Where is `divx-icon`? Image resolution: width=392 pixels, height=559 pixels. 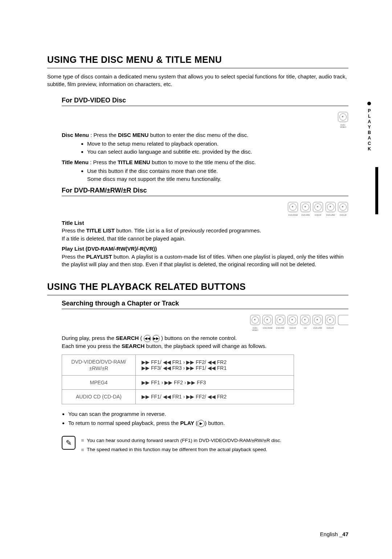 divx-icon is located at coordinates (343, 320).